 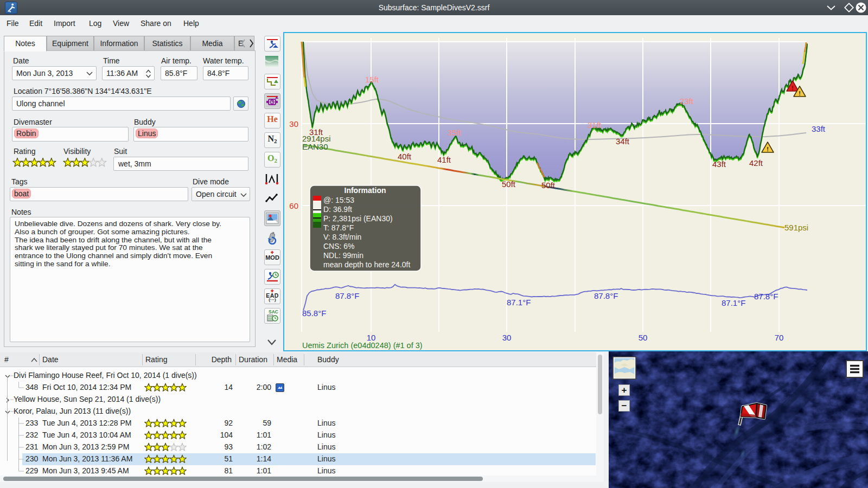 What do you see at coordinates (719, 164) in the screenshot?
I see `svg-text: 43ft` at bounding box center [719, 164].